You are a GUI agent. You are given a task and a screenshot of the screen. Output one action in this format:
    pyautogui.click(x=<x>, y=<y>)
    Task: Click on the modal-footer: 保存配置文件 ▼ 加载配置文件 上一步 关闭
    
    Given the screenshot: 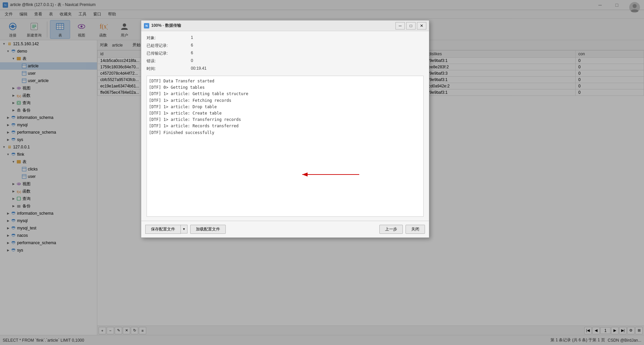 What is the action you would take?
    pyautogui.click(x=285, y=229)
    